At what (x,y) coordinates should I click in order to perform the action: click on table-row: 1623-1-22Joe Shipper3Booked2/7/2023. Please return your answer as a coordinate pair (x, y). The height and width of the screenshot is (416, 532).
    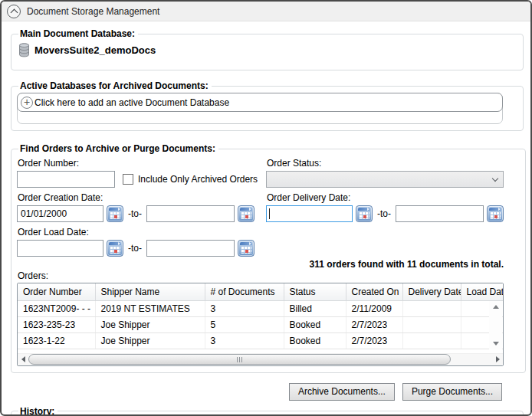
    Looking at the image, I should click on (261, 340).